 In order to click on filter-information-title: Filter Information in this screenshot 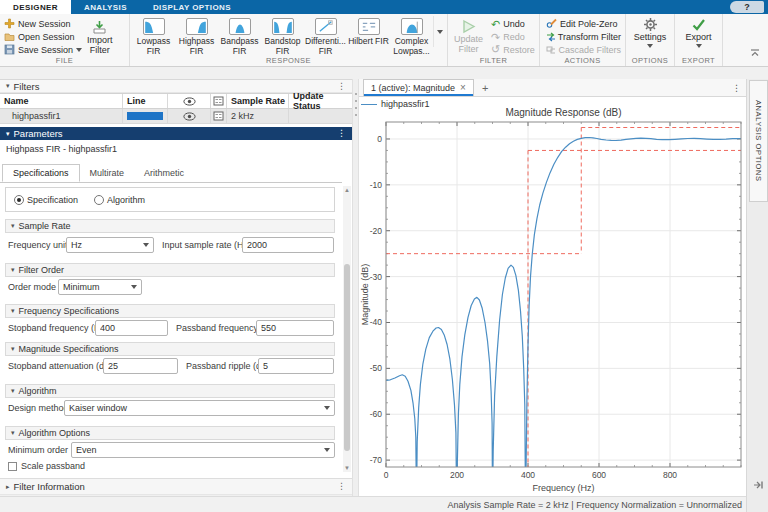, I will do `click(50, 486)`.